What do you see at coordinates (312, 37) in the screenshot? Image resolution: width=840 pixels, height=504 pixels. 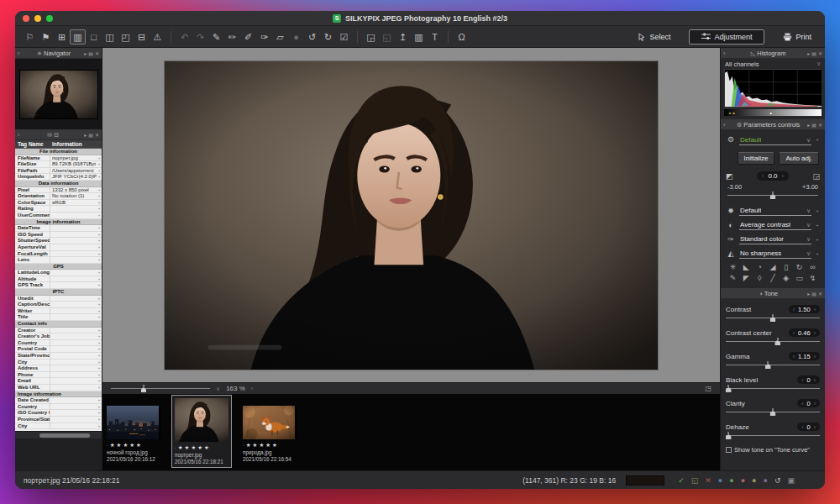 I see `rotate-left-icon: ↺` at bounding box center [312, 37].